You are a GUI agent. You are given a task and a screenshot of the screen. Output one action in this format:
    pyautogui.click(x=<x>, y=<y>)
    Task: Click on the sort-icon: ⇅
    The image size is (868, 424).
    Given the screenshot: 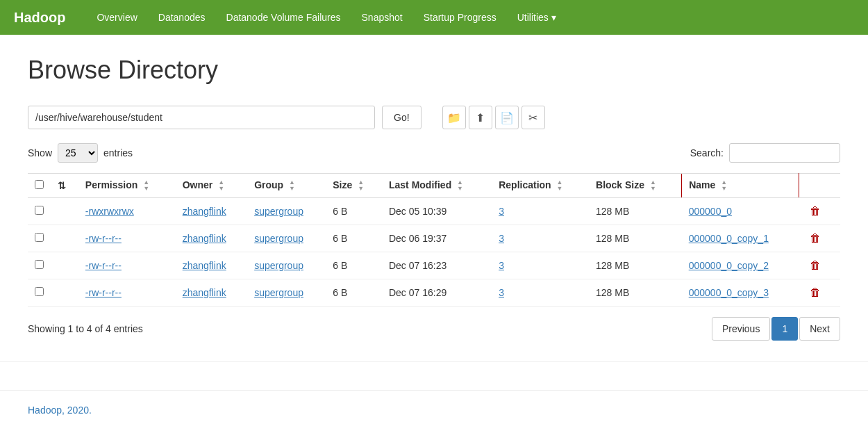 What is the action you would take?
    pyautogui.click(x=62, y=186)
    